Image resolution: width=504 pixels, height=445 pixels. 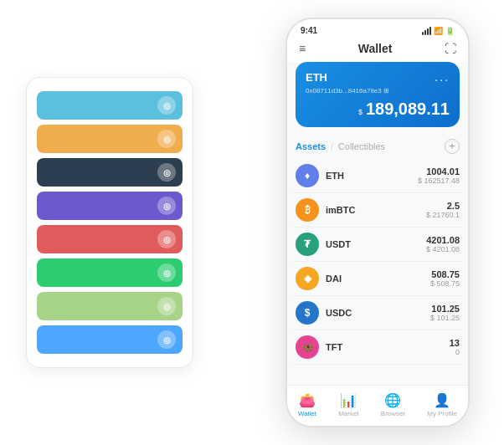 What do you see at coordinates (316, 77) in the screenshot?
I see `eth-card-title: ETH` at bounding box center [316, 77].